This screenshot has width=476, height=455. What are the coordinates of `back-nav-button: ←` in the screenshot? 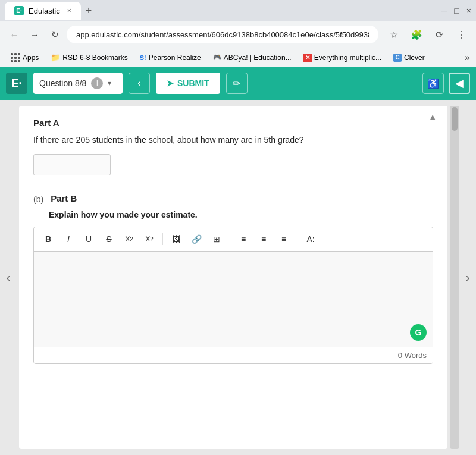 It's located at (14, 34).